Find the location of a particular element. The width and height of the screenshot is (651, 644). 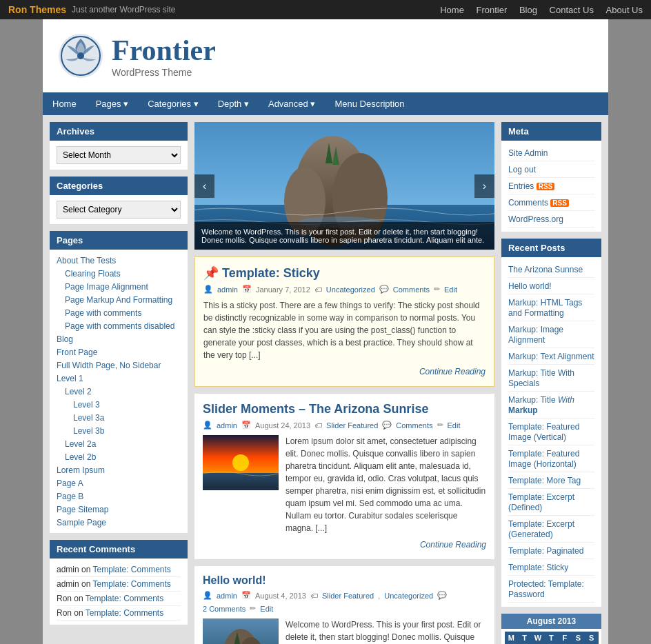

recent-post-link: Template: Excerpt (Defined) is located at coordinates (541, 502).